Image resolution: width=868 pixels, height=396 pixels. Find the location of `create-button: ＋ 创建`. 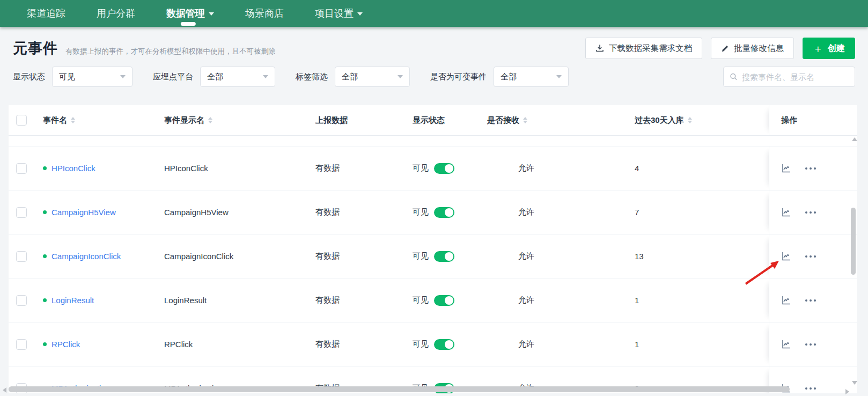

create-button: ＋ 创建 is located at coordinates (829, 48).